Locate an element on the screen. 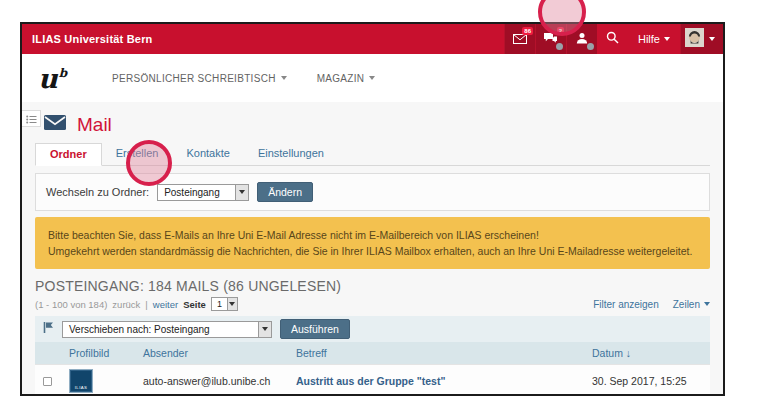 This screenshot has height=412, width=757. contacts-grey-badge is located at coordinates (590, 46).